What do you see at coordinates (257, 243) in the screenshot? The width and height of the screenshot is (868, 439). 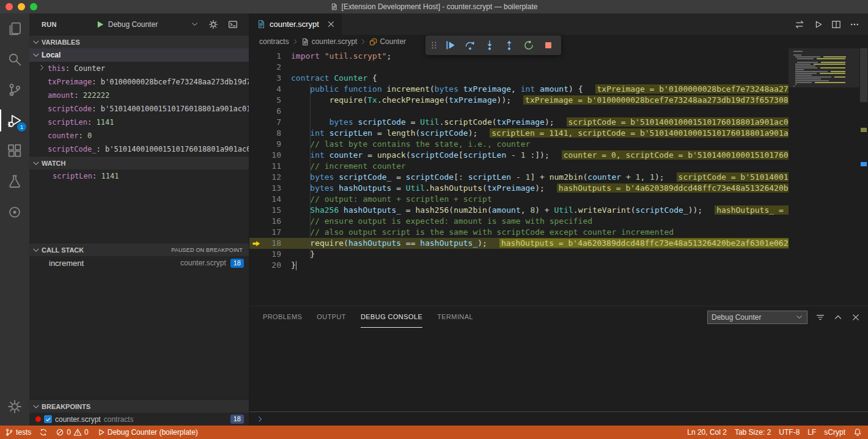 I see `debug-arrow-icon` at bounding box center [257, 243].